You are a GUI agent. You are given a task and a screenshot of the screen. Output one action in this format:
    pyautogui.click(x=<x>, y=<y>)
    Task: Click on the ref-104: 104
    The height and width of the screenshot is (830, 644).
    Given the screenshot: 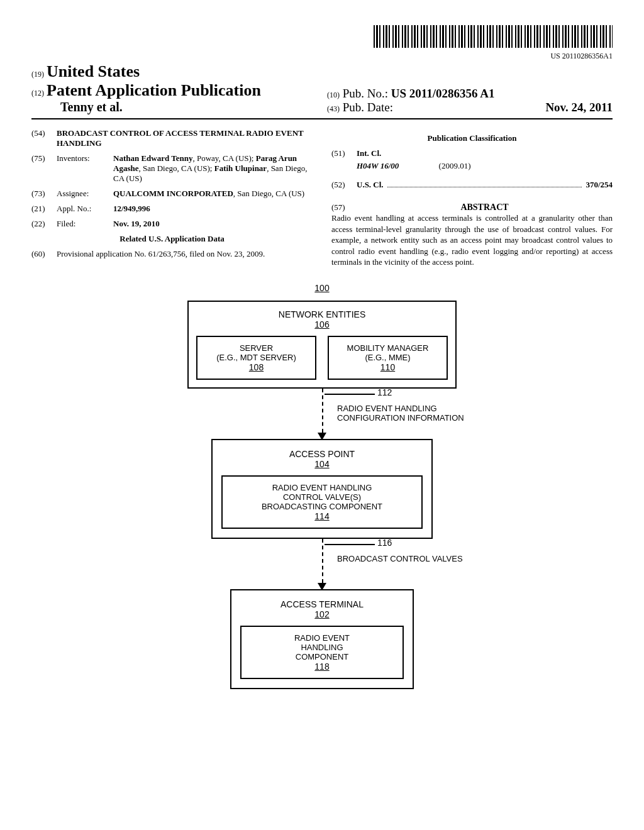 What is the action you would take?
    pyautogui.click(x=322, y=464)
    